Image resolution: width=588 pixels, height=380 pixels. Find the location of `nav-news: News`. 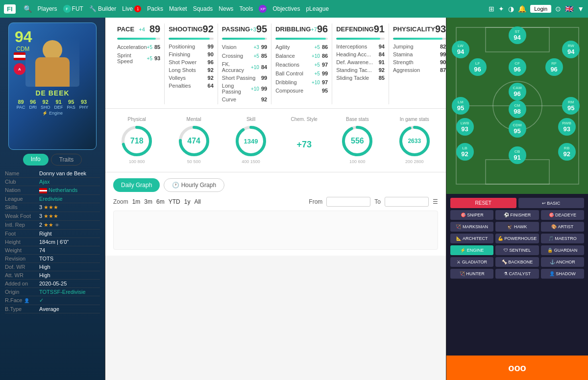

nav-news: News is located at coordinates (226, 9).